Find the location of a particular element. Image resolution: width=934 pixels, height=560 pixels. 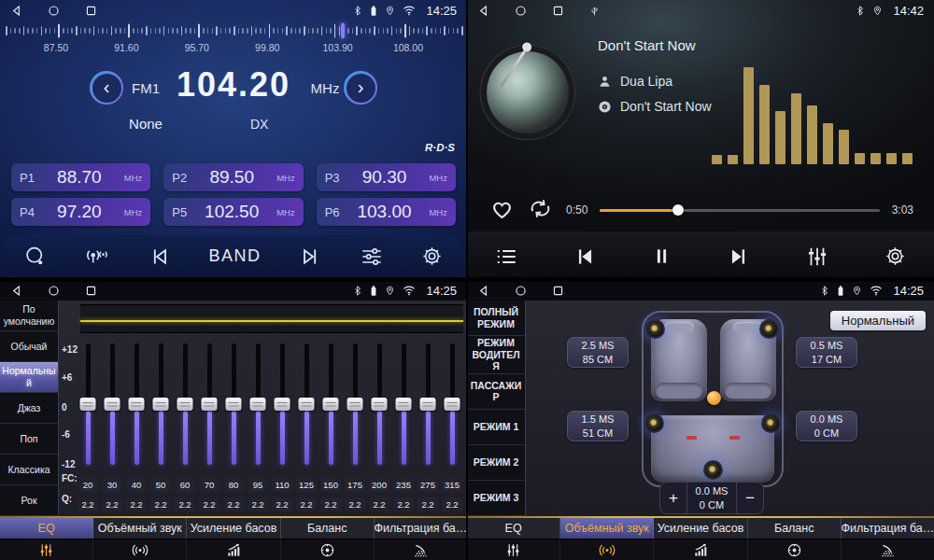

eq-tab-bass-boost: Усиление басов is located at coordinates (234, 528).